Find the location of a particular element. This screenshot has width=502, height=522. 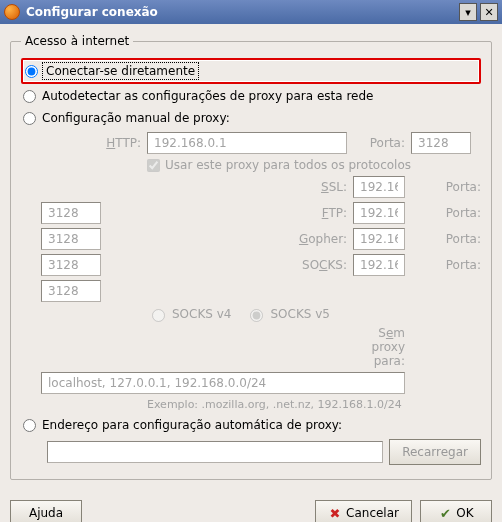

close-button: ✕ is located at coordinates (489, 12).